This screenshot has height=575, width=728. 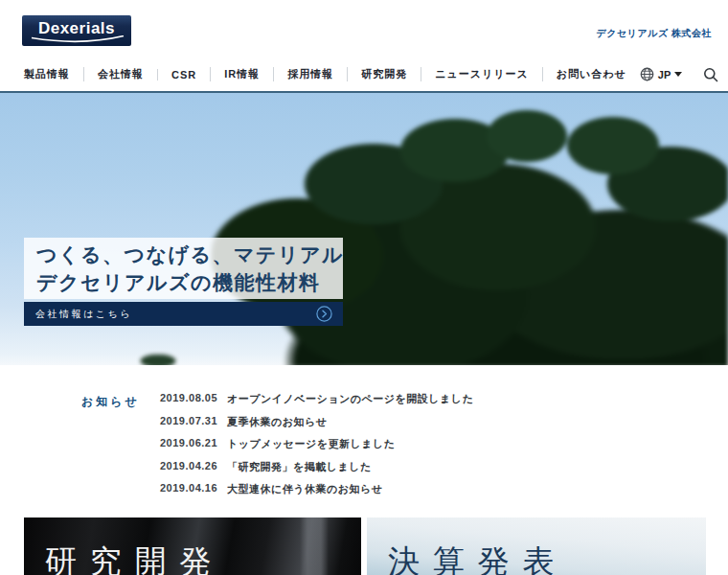 What do you see at coordinates (193, 466) in the screenshot?
I see `news-date: 2019.04.26` at bounding box center [193, 466].